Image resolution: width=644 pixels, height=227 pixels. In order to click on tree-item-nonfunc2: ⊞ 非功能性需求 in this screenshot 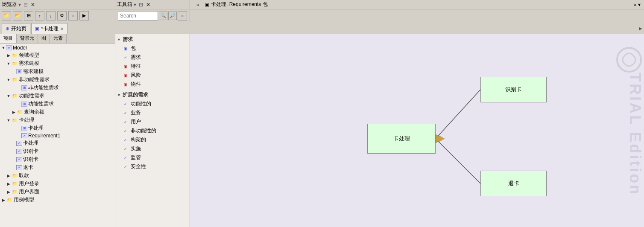, I will do `click(57, 88)`.